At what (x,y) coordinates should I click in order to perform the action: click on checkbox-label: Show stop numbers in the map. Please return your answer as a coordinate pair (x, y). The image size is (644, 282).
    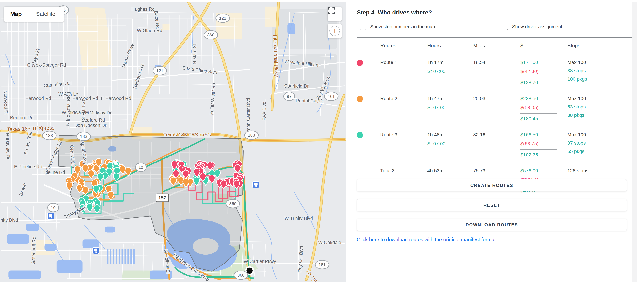
    Looking at the image, I should click on (402, 27).